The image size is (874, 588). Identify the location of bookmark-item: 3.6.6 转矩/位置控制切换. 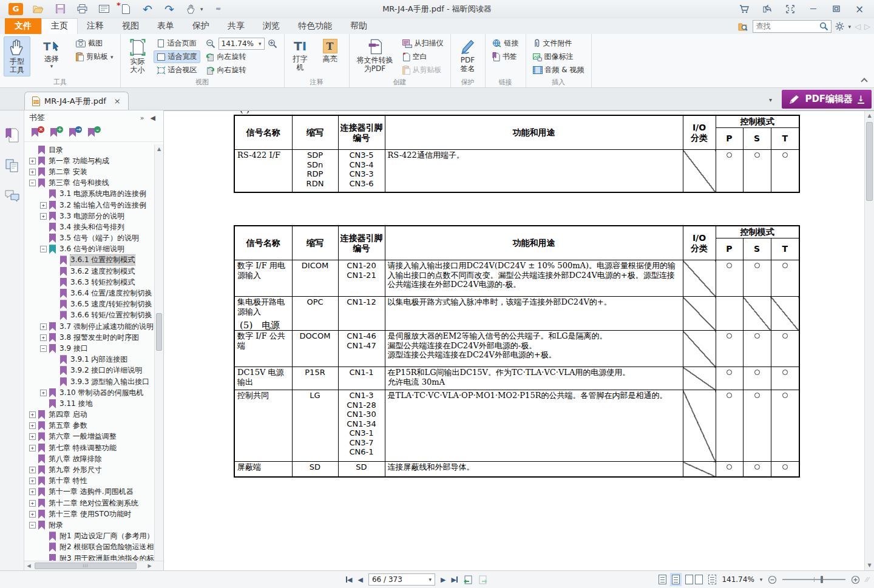
(93, 316).